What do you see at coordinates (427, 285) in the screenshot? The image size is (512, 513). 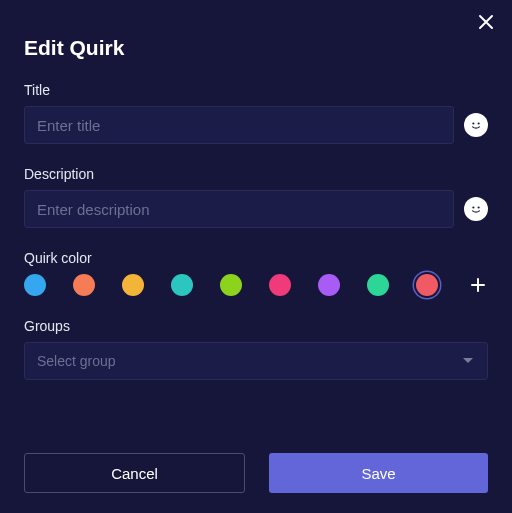 I see `color-swatch-coral` at bounding box center [427, 285].